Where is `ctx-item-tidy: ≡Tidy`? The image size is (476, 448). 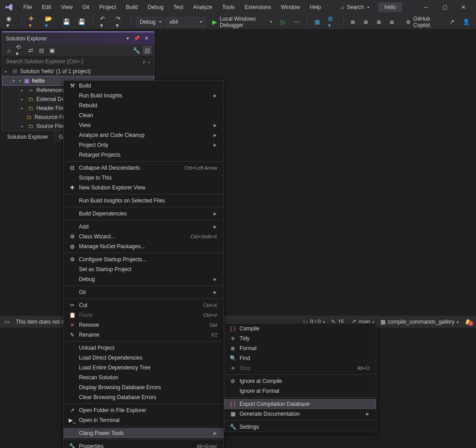 ctx-item-tidy: ≡Tidy is located at coordinates (300, 338).